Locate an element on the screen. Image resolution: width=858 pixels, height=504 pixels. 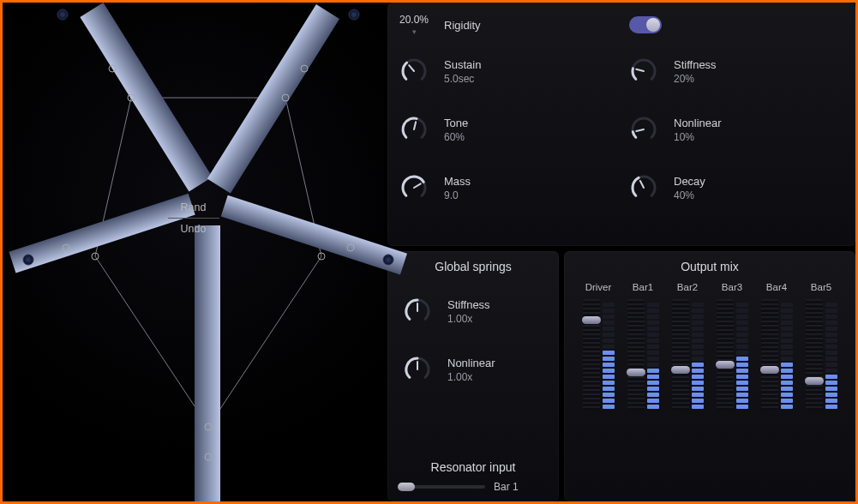
resonator-input-title: Resonator input is located at coordinates (473, 467).